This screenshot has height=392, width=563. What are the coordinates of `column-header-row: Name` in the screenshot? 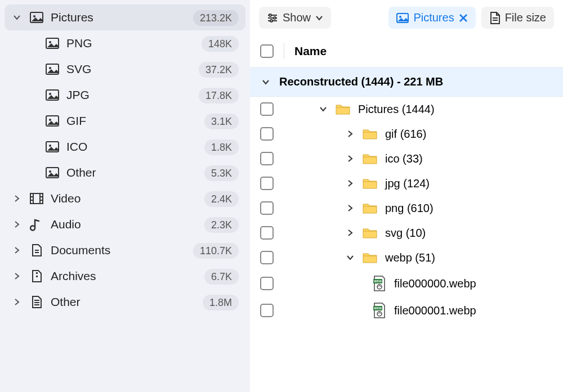 It's located at (406, 52).